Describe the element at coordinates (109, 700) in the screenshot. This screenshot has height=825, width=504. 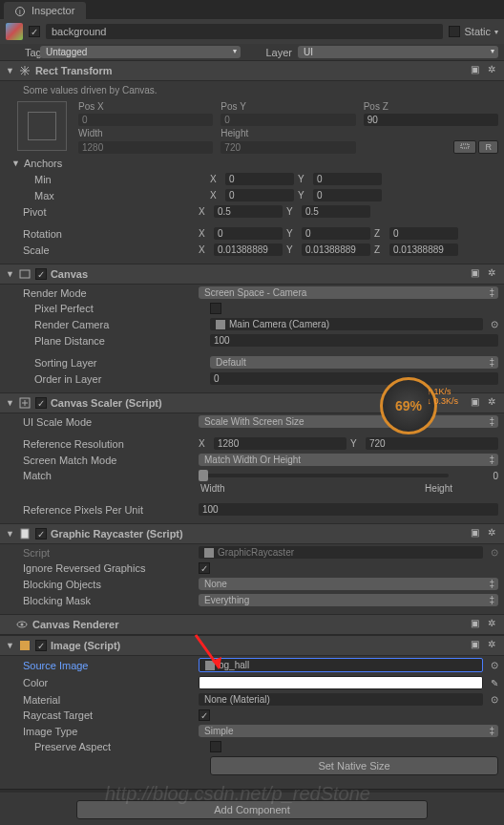
I see `material-label: Material` at that location.